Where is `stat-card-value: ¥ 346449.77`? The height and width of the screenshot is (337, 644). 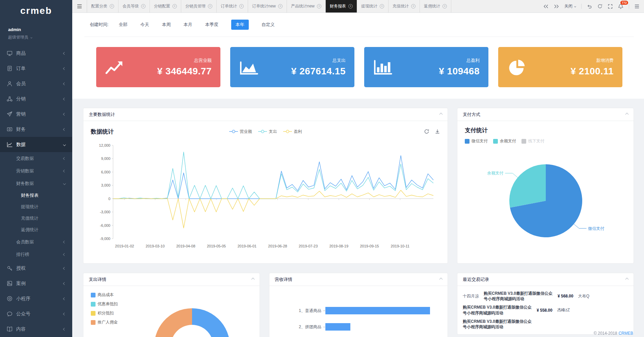 stat-card-value: ¥ 346449.77 is located at coordinates (184, 71).